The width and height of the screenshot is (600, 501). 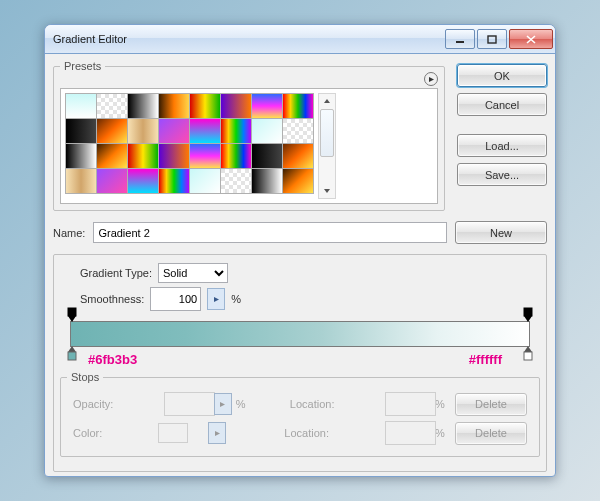 I want to click on scroll-down-icon, so click(x=327, y=191).